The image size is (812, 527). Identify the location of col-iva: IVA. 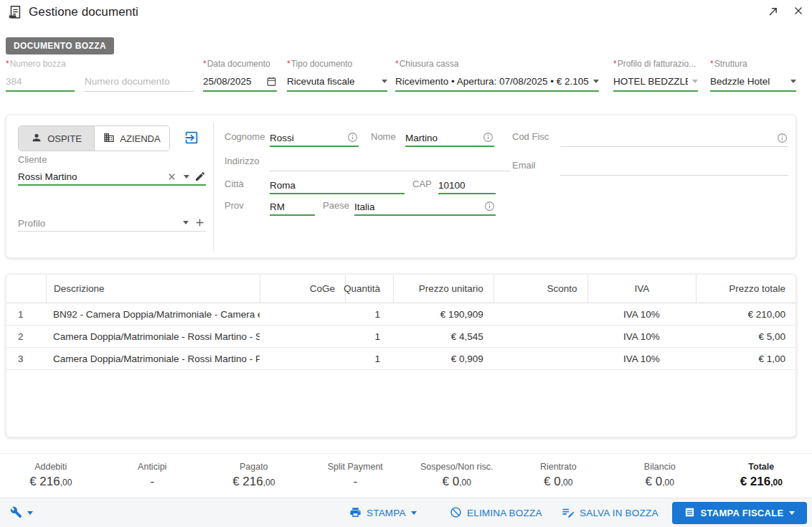
(642, 288).